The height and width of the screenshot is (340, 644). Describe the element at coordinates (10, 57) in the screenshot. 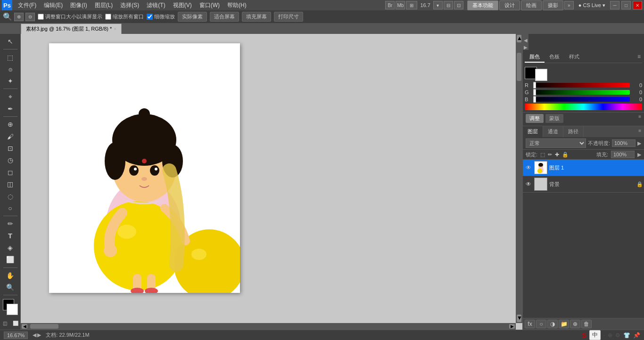

I see `marquee-tool: ⬚` at that location.